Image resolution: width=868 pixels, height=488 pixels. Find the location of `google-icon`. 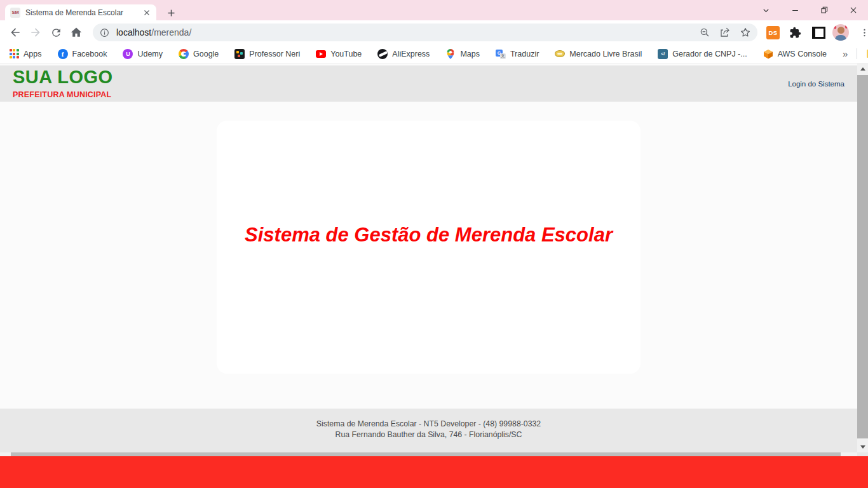

google-icon is located at coordinates (184, 54).